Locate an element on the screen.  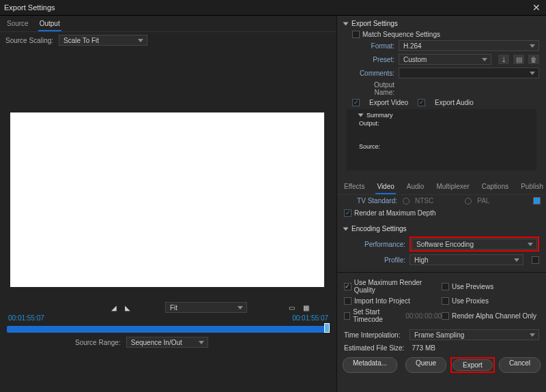
summary-source-label: Source: is located at coordinates (373, 147).